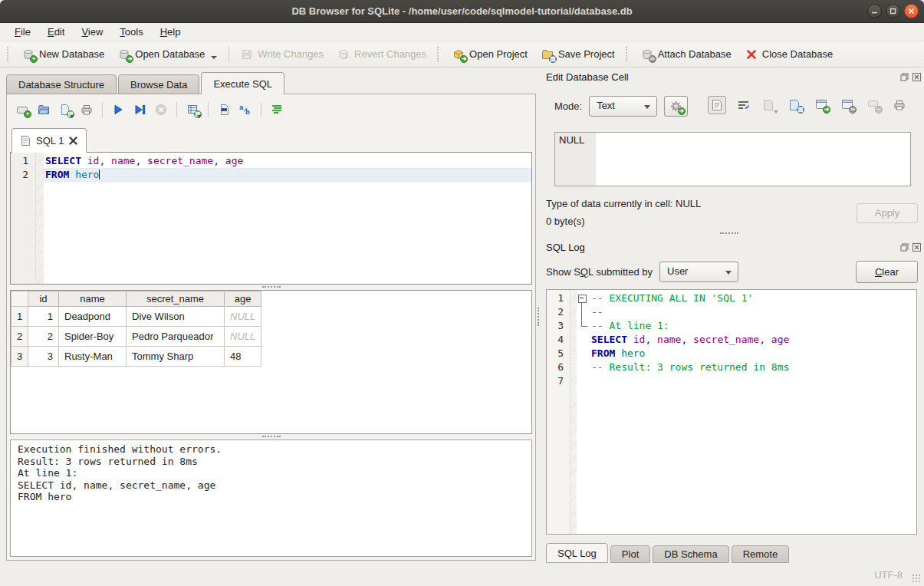 This screenshot has height=586, width=924. Describe the element at coordinates (795, 105) in the screenshot. I see `export-cell-button: ▥` at that location.